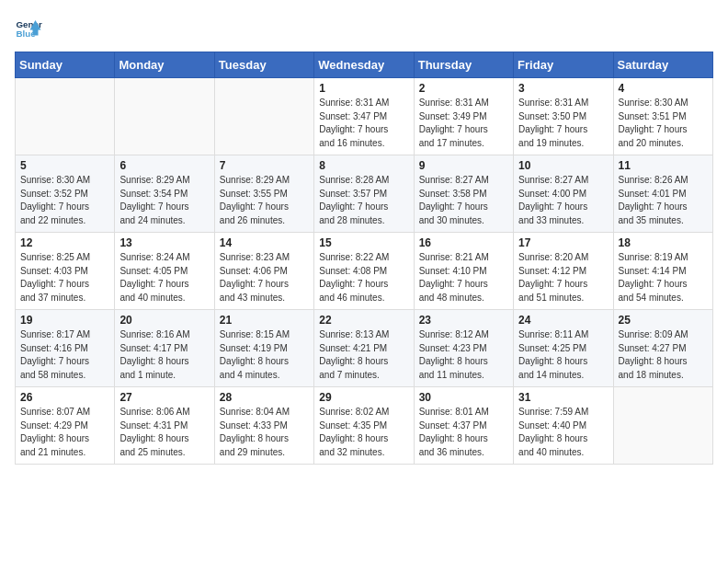  What do you see at coordinates (65, 426) in the screenshot?
I see `calendar-day-26: 26Sunrise: 8:07 AM Sunset: 4:29 PM Dayli…` at bounding box center [65, 426].